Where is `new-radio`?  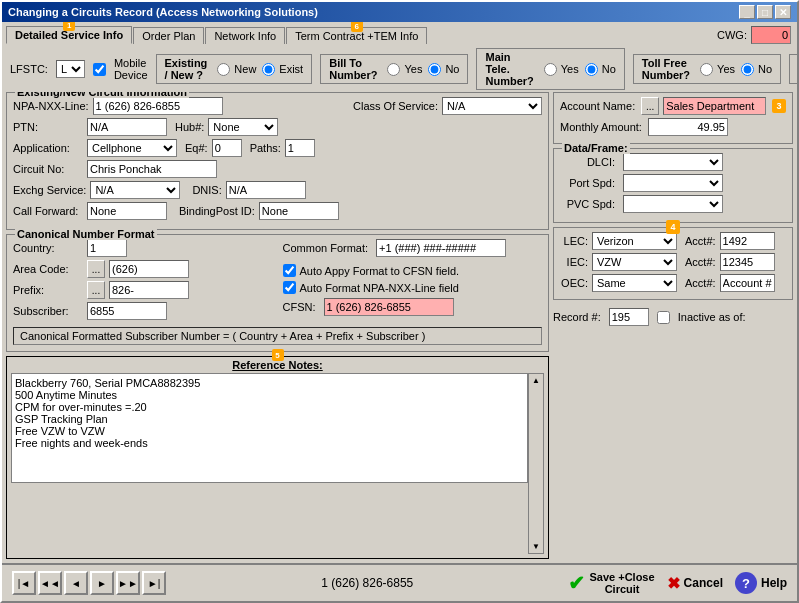 new-radio is located at coordinates (224, 70).